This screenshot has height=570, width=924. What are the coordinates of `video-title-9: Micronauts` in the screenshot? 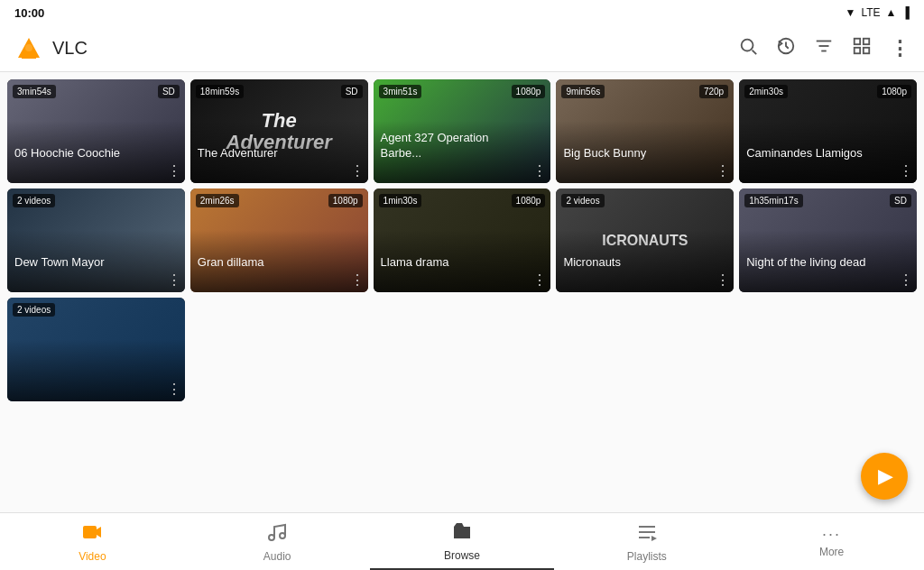 It's located at (637, 263).